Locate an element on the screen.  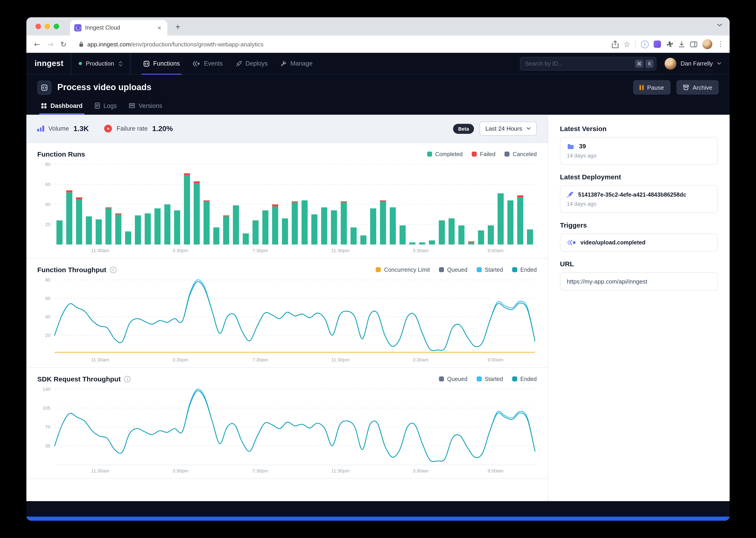
latest-version-card: 39 14 days ago is located at coordinates (639, 151).